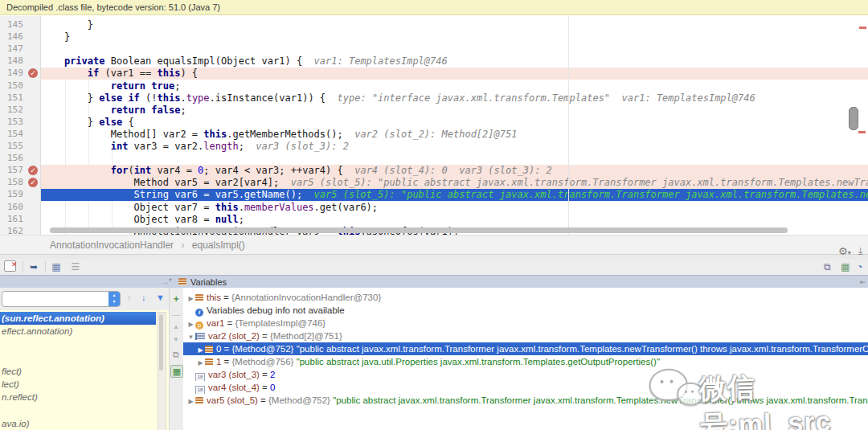 Image resolution: width=868 pixels, height=430 pixels. I want to click on filter-funnel-icon: ▼, so click(161, 297).